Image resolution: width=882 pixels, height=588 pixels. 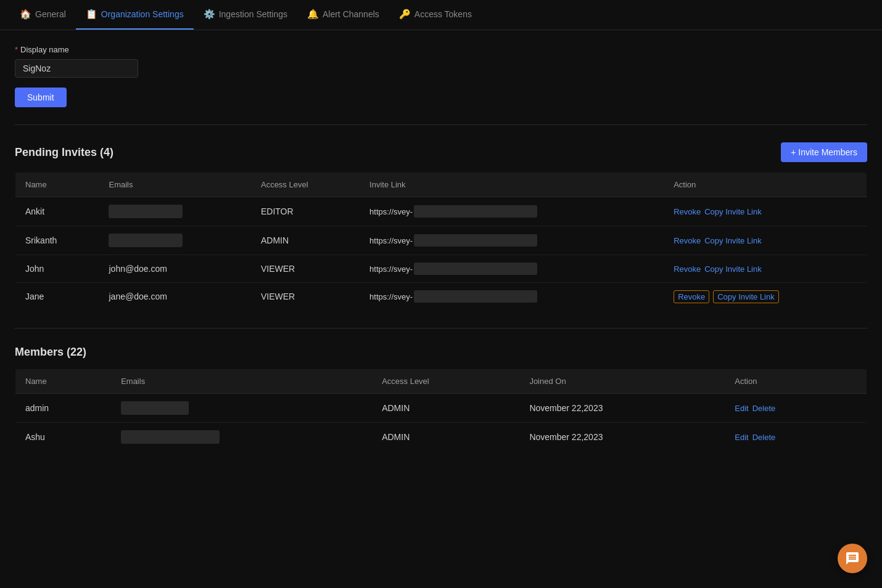 What do you see at coordinates (91, 14) in the screenshot?
I see `org-settings-icon: 📋` at bounding box center [91, 14].